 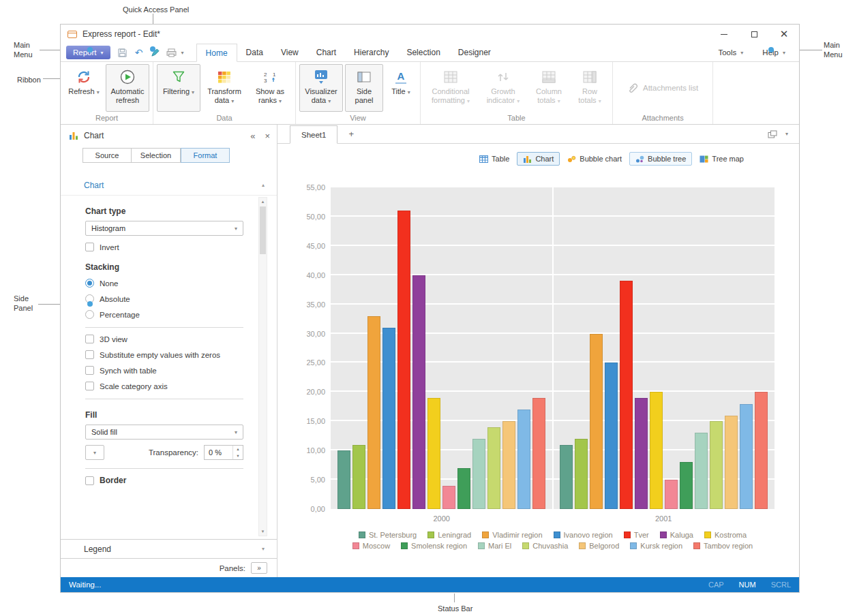 I want to click on panel-tab-format: Format, so click(x=205, y=155).